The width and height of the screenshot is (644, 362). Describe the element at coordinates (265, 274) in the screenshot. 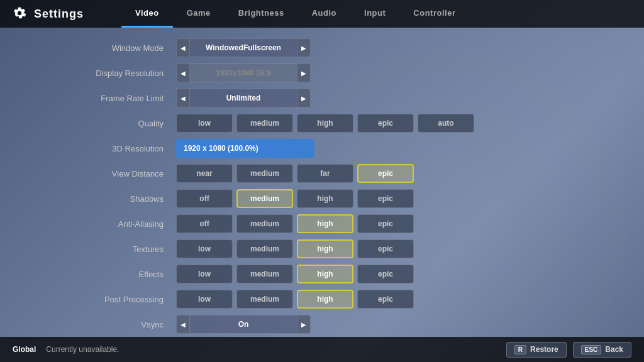

I see `effects-medium: medium` at that location.